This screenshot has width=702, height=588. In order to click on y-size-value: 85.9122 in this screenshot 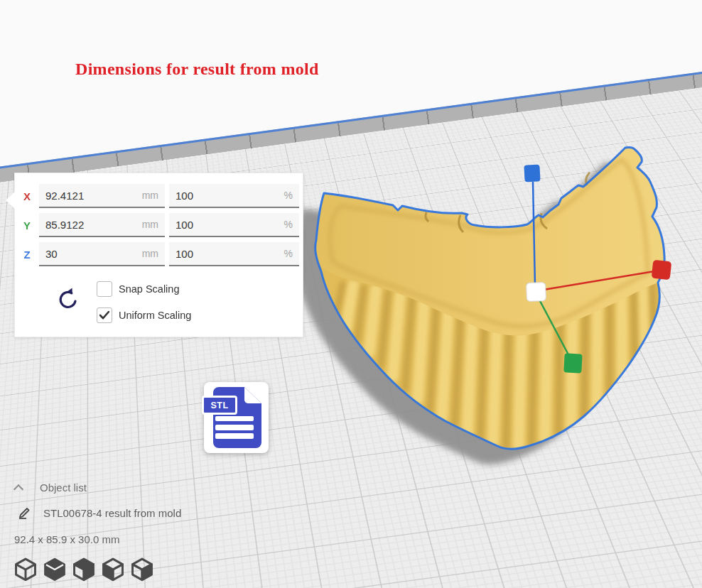, I will do `click(94, 224)`.